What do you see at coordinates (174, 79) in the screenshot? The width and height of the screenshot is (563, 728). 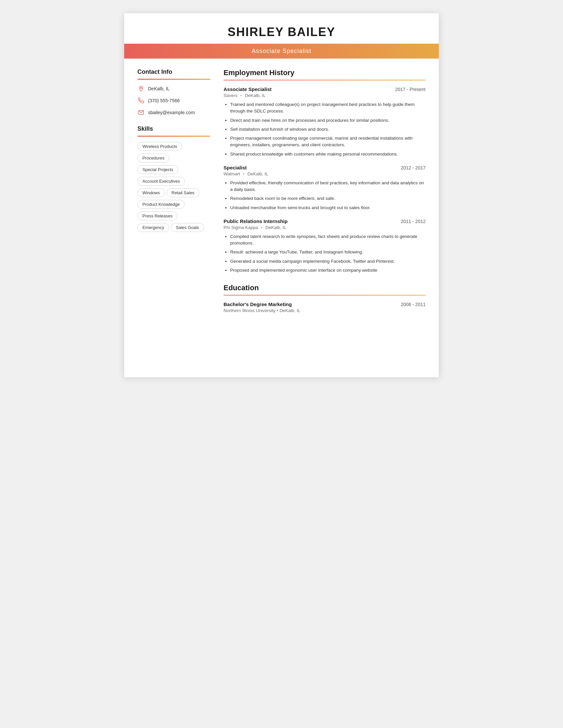 I see `contact-divider` at bounding box center [174, 79].